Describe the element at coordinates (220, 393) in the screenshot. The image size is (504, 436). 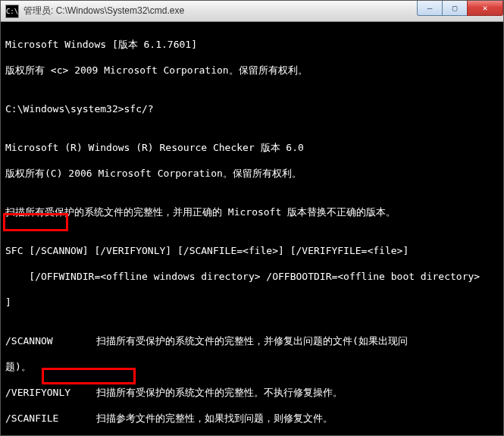
I see `option-desc: 扫描所有受保护的系统文件的完整性。不执行修复操作。` at that location.